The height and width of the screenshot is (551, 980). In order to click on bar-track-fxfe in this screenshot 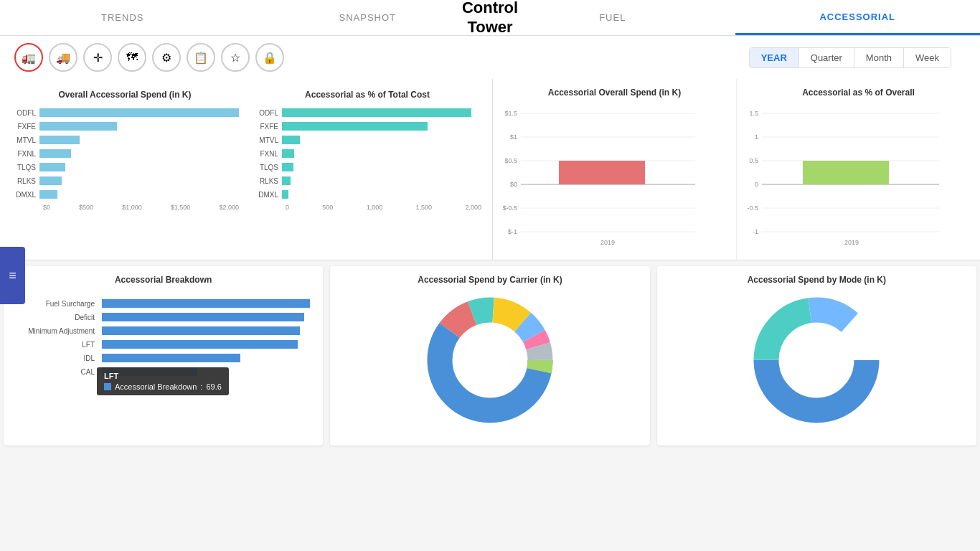, I will do `click(139, 126)`.